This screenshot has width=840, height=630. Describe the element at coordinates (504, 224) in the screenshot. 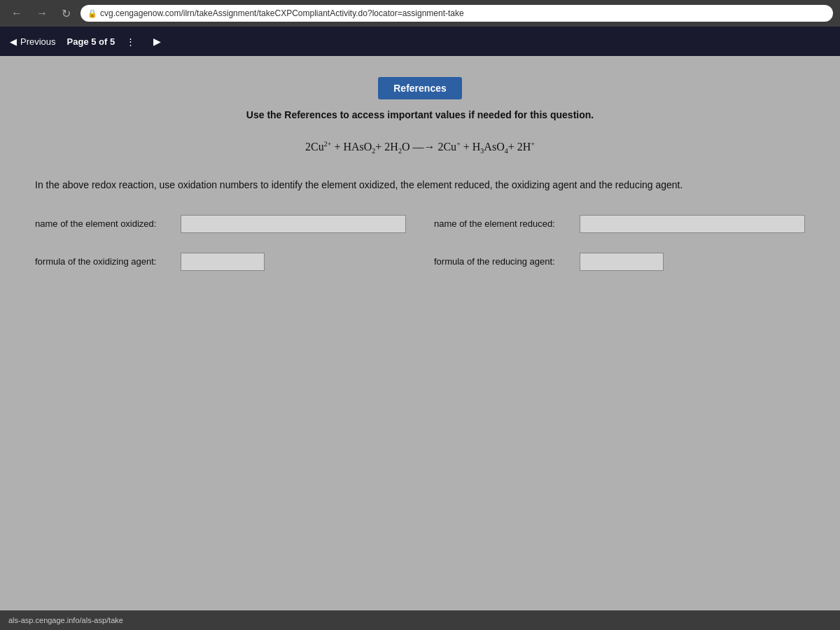

I see `element-reduced-label: name of the element reduced:` at that location.